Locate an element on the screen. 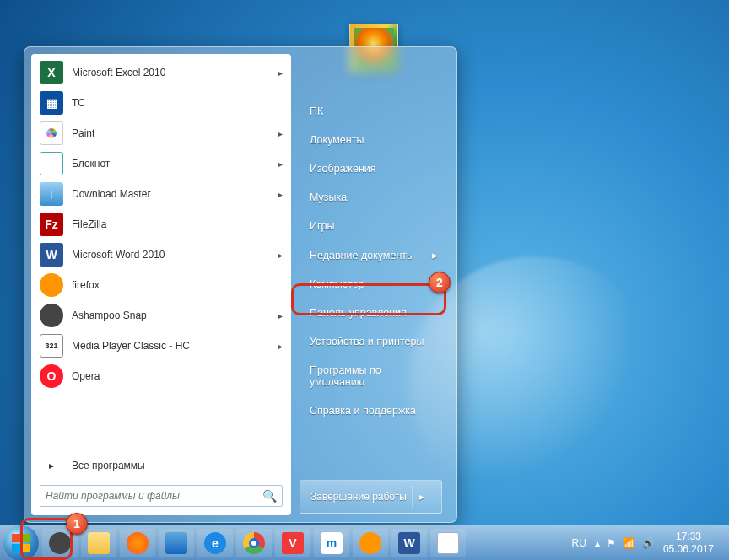 Image resolution: width=729 pixels, height=560 pixels. clock-time: 17:33 is located at coordinates (688, 536).